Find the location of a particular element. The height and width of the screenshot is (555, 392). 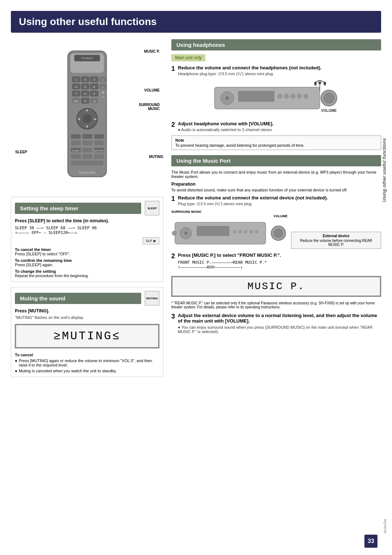

headphone-device-diagram: VOLUME is located at coordinates (276, 99).